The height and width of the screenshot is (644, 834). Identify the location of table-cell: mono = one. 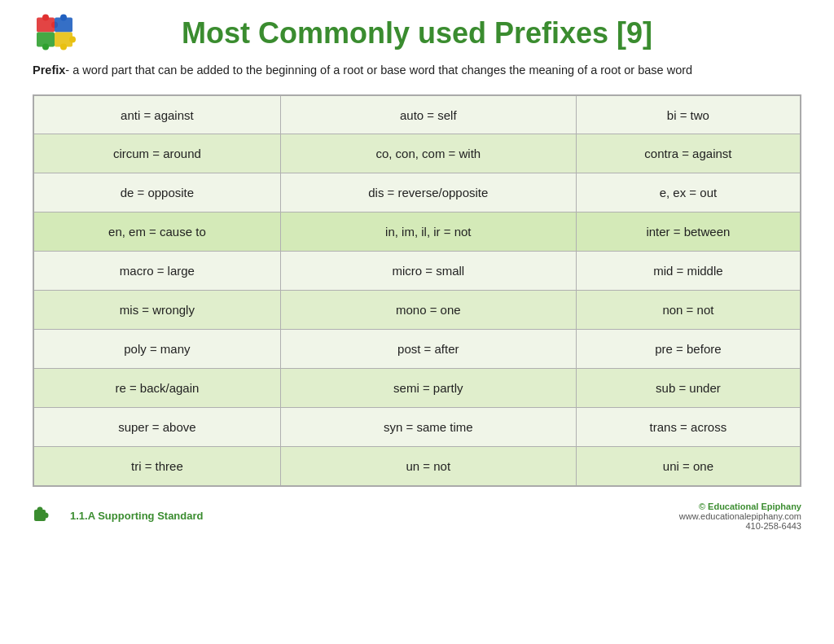
(428, 310).